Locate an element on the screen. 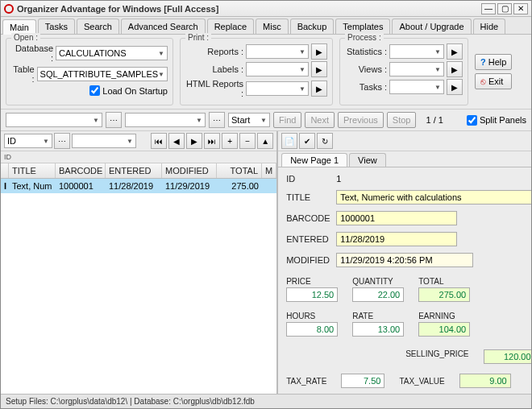  tab-view: View is located at coordinates (368, 159).